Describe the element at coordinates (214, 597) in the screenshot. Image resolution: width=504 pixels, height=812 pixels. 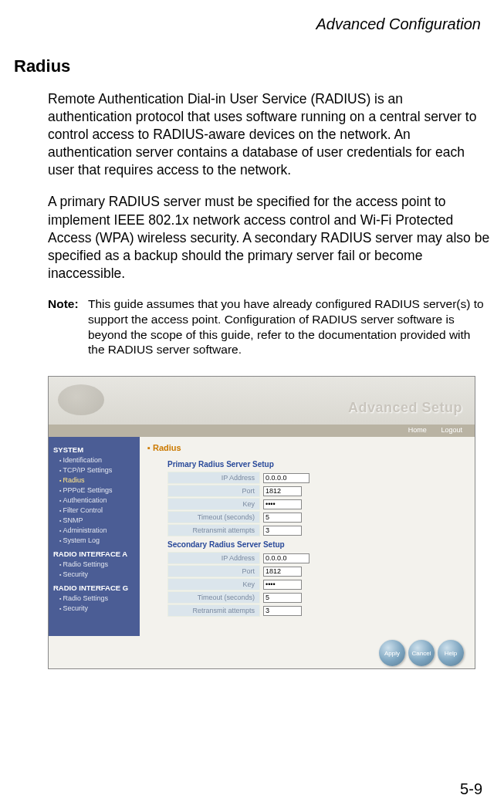
I see `label-timeout-2: Timeout (seconds)` at that location.